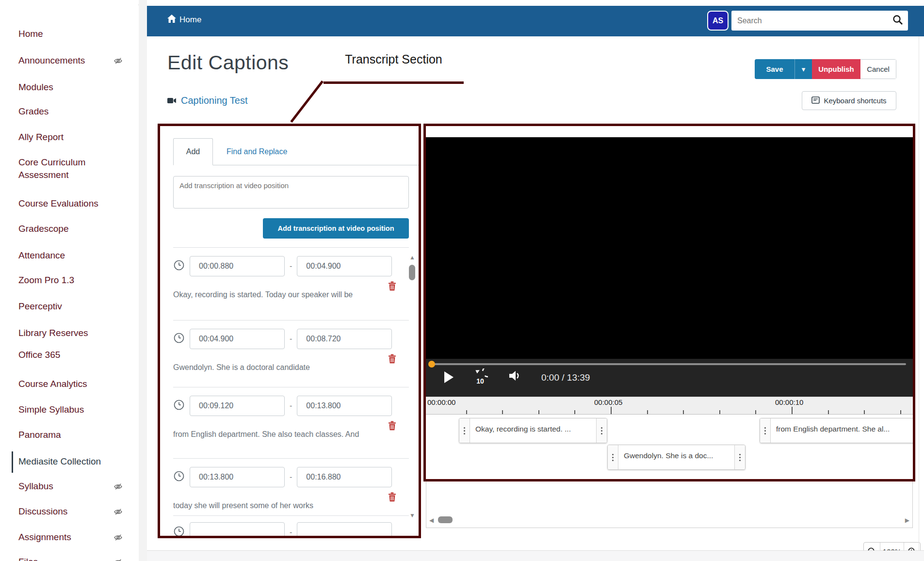 The width and height of the screenshot is (924, 561). I want to click on sidebar-item-peerceptiv: Peerceptiv, so click(76, 306).